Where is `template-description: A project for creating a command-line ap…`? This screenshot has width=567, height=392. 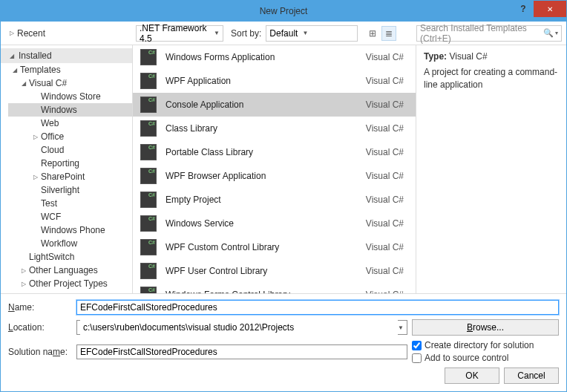
template-description: A project for creating a command-line ap… is located at coordinates (491, 79).